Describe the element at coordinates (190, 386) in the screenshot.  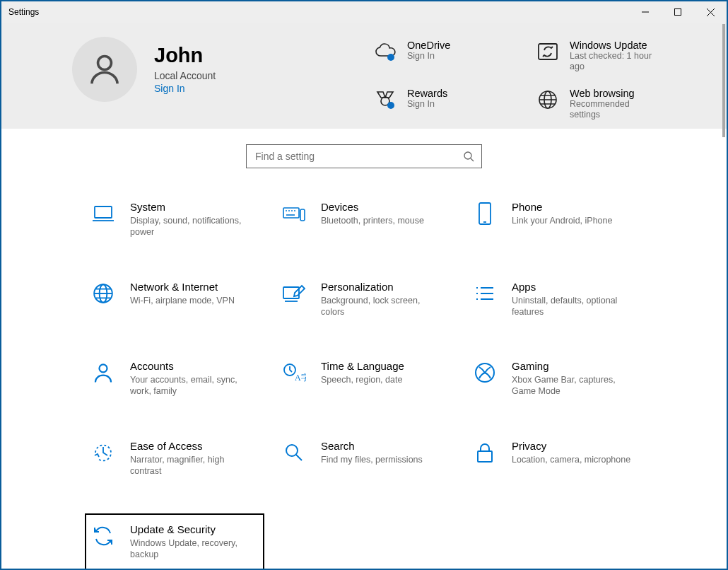
I see `category-accounts-sub: Your accounts, email, sync, work, family` at that location.